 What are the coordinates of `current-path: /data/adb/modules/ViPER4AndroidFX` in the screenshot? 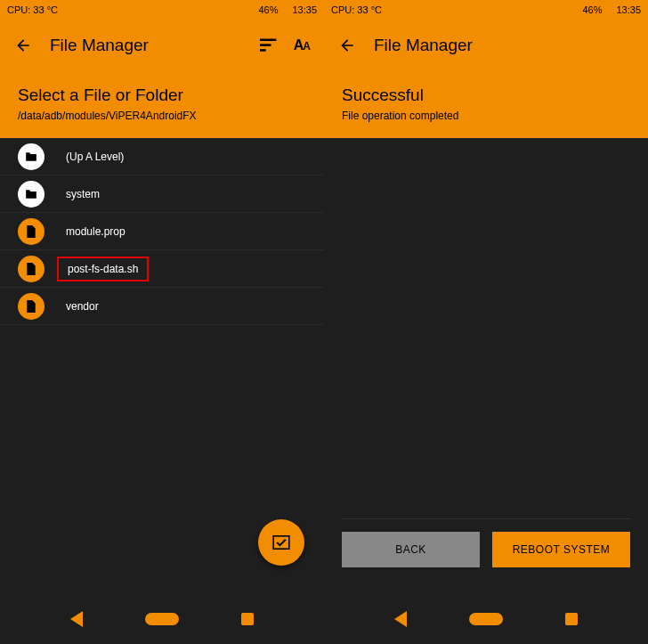 It's located at (162, 116).